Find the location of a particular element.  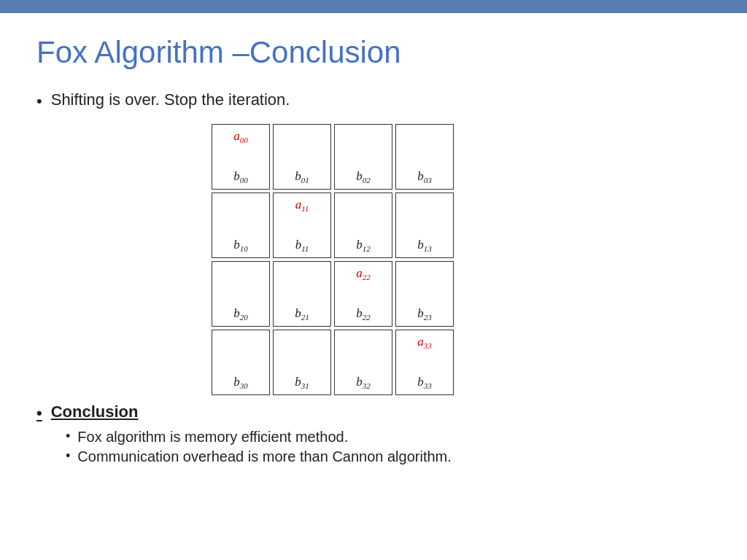

slide-title: Fox Algorithm –Conclusion is located at coordinates (374, 52).